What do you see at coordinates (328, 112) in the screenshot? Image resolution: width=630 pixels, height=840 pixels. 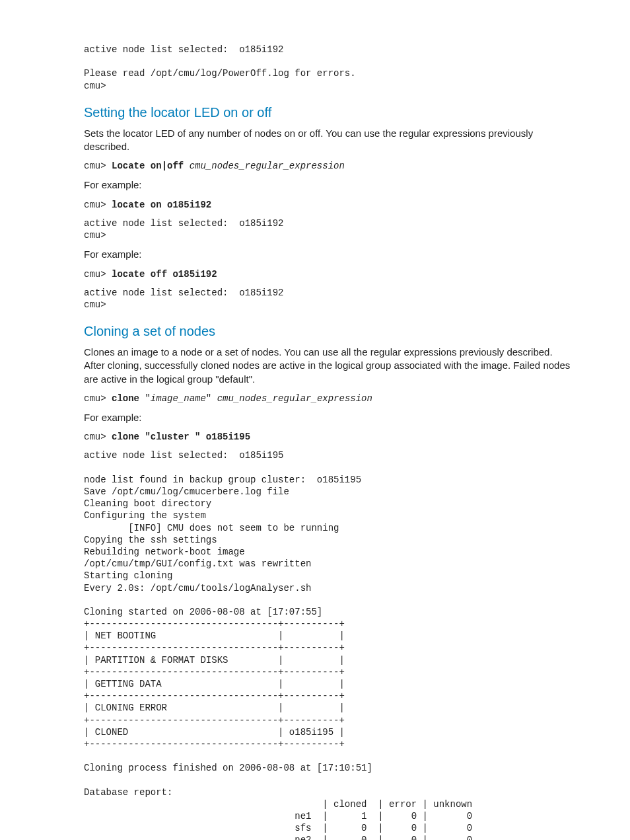 I see `heading-locator: Setting the locator LED on or off` at bounding box center [328, 112].